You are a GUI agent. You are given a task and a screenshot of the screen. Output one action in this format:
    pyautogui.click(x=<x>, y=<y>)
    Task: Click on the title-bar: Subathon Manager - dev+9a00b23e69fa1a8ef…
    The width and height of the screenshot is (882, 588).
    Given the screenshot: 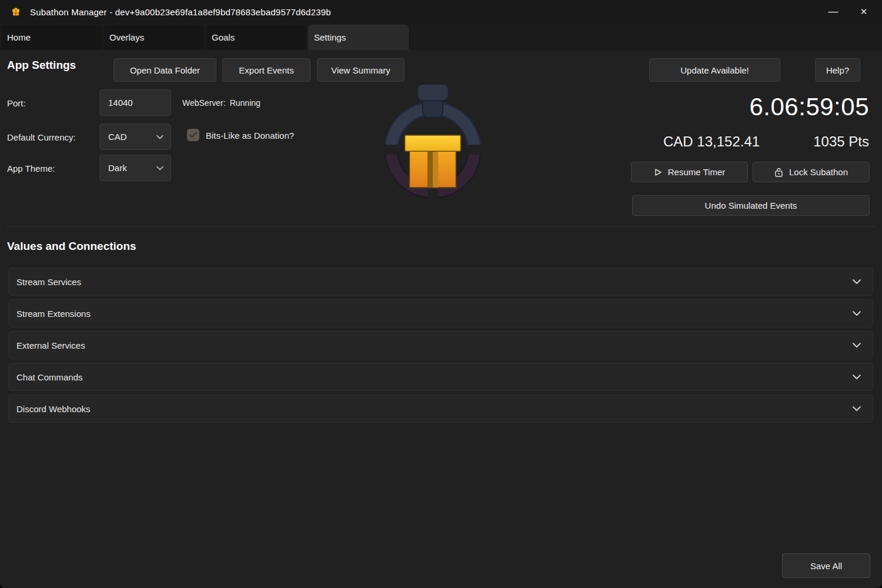 What is the action you would take?
    pyautogui.click(x=441, y=12)
    